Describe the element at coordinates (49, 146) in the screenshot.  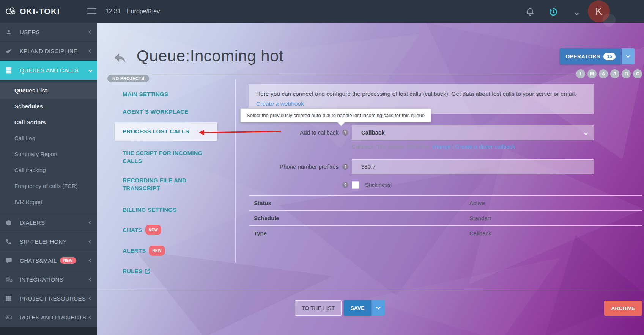
I see `queues-submenu: Queues List Schedules Call Scripts Call …` at that location.